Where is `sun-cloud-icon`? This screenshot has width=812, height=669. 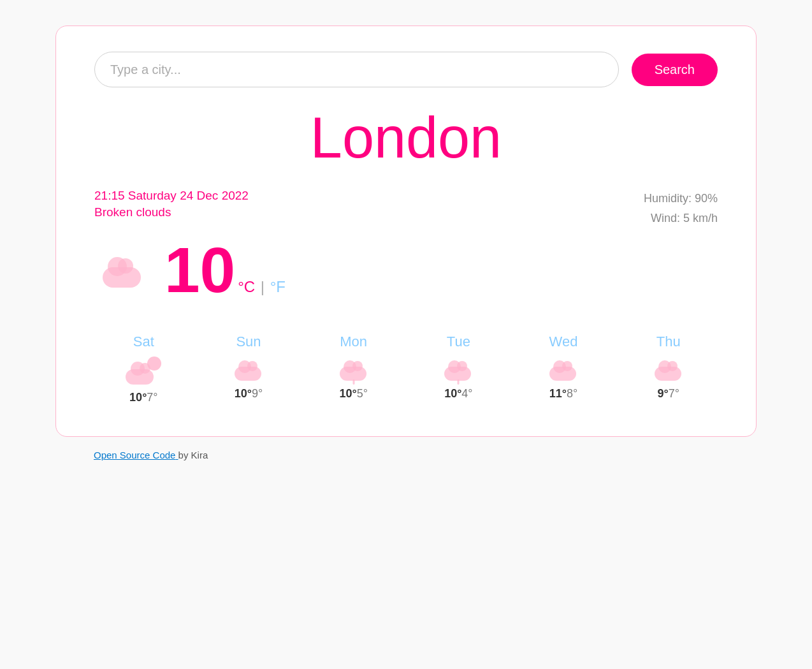
sun-cloud-icon is located at coordinates (143, 371).